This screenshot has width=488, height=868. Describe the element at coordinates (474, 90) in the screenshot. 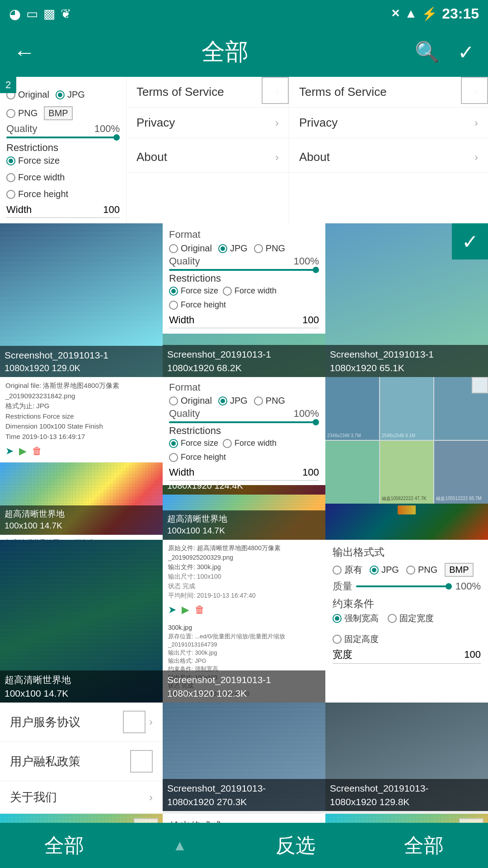

I see `checkbox-b` at that location.